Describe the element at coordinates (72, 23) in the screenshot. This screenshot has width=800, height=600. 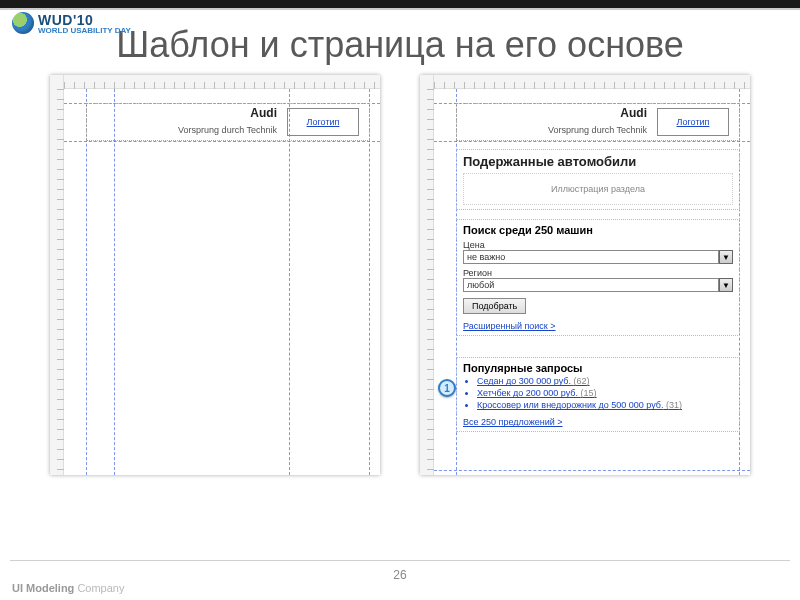
I see `event-logo: WUD'10 WORLD USABILITY DAY` at that location.